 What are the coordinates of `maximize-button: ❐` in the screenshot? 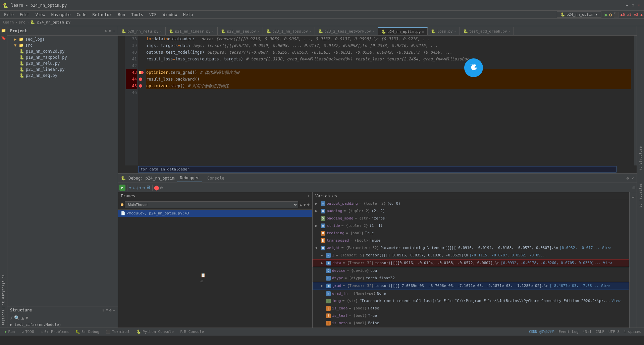 It's located at (633, 5).